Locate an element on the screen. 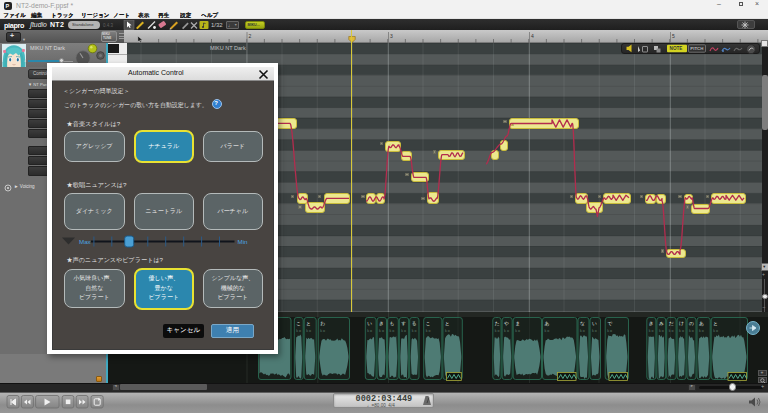 The width and height of the screenshot is (768, 413). svg-text: な is located at coordinates (582, 324).